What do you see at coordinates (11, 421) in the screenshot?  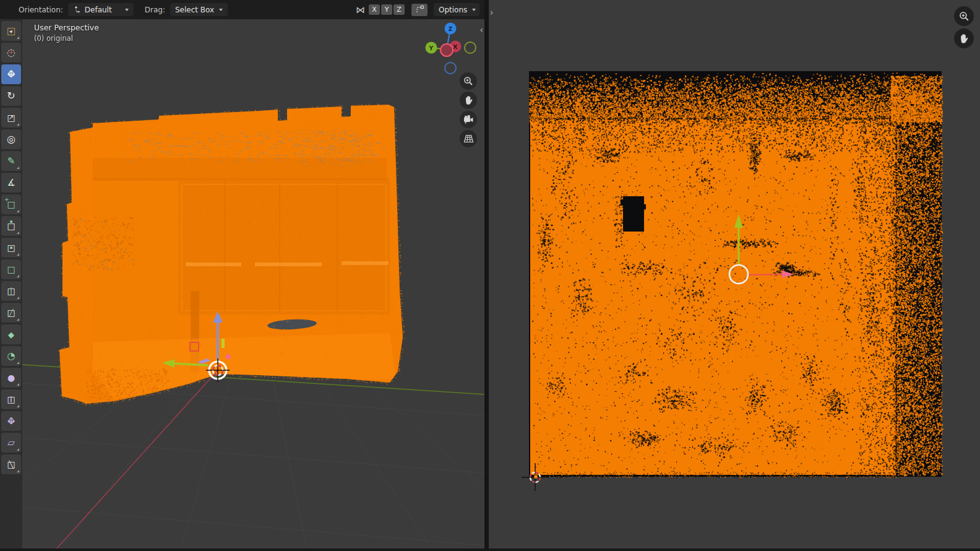 I see `tool-shrink-fatten: ↔↕` at bounding box center [11, 421].